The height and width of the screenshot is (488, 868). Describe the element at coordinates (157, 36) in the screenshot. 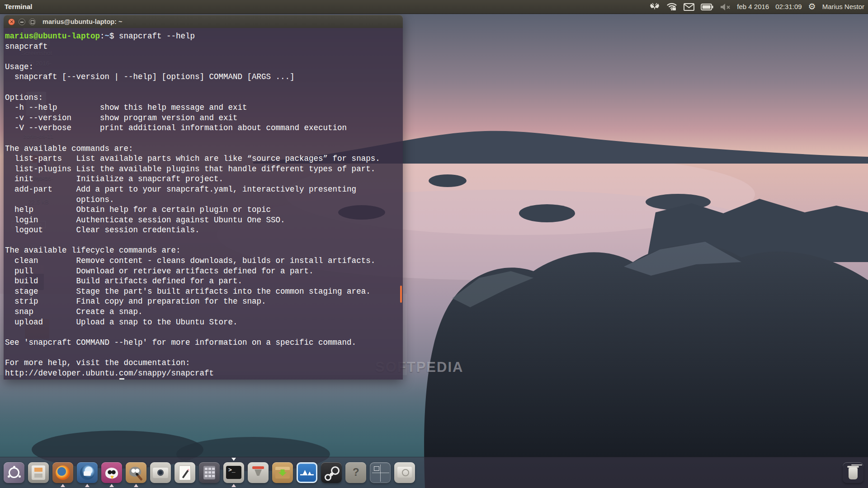

I see `typed-command: snapcraft --help` at that location.